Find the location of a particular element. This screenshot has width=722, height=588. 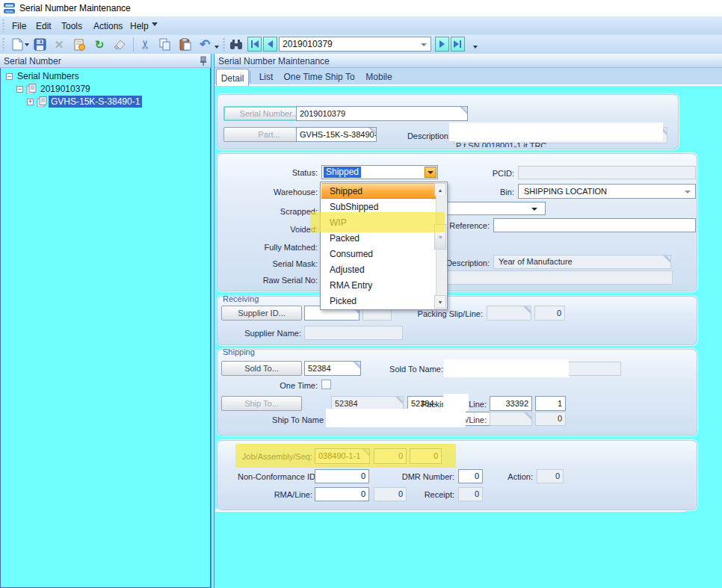

undo-dropdown-icon is located at coordinates (217, 47).